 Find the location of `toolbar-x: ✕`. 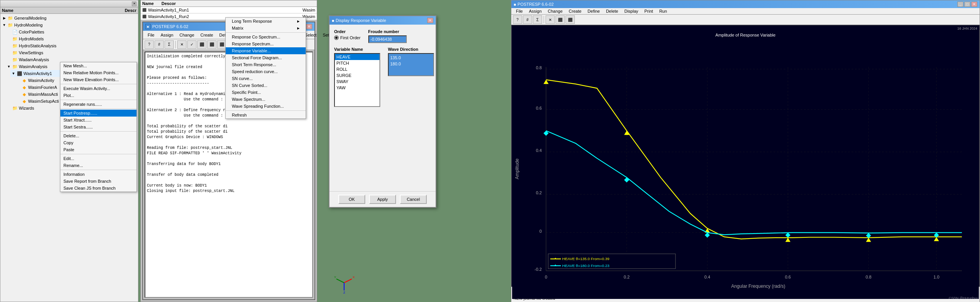

toolbar-x: ✕ is located at coordinates (182, 45).